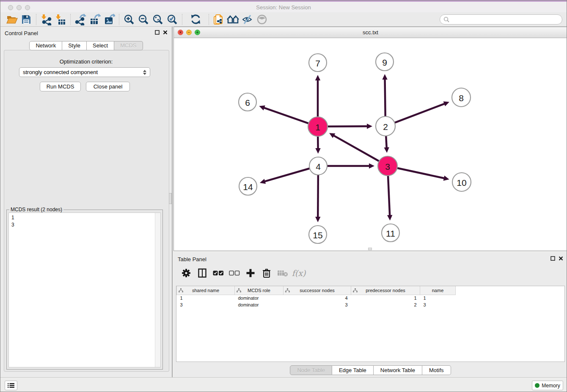  What do you see at coordinates (548, 385) in the screenshot?
I see `memory-button: Memory` at bounding box center [548, 385].